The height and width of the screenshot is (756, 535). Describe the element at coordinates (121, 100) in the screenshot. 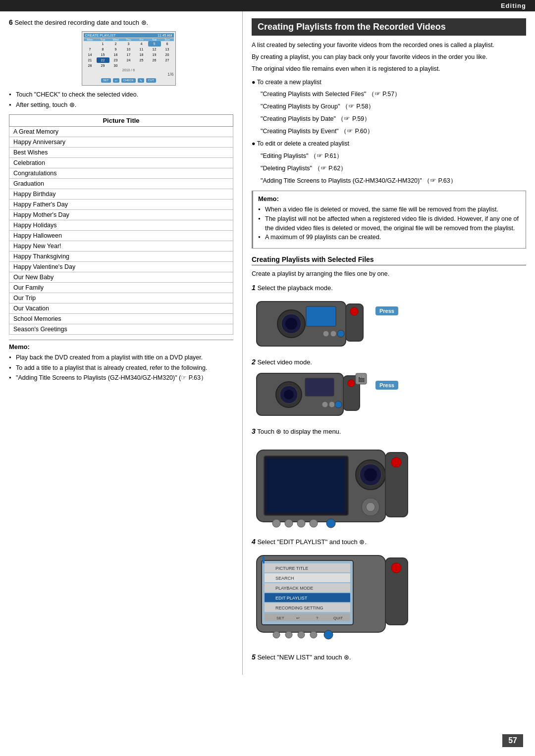

I see `step6-bullets: Touch "CHECK" to check the selected vide…` at that location.